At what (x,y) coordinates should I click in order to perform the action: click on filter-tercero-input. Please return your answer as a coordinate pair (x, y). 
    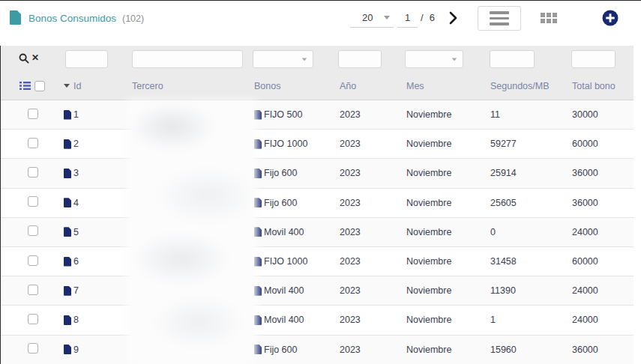
    Looking at the image, I should click on (187, 59).